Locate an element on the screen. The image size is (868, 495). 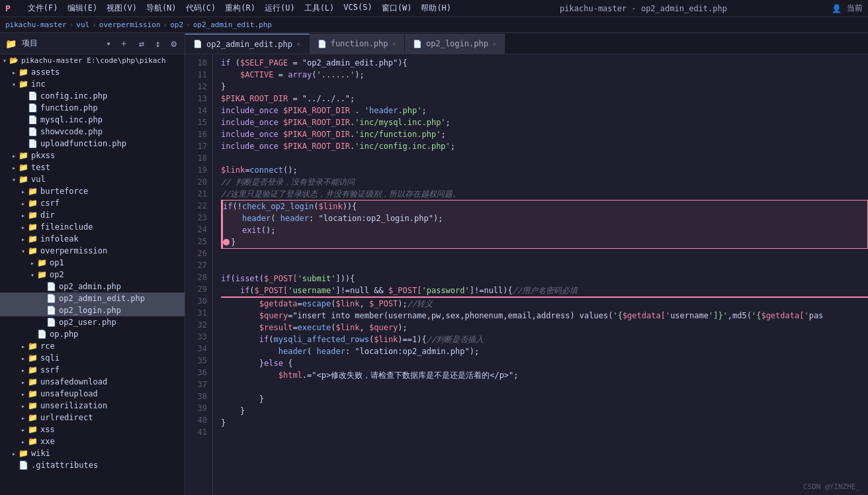
sidebar-file-item: 📄uploadfunction.php is located at coordinates (93, 144).